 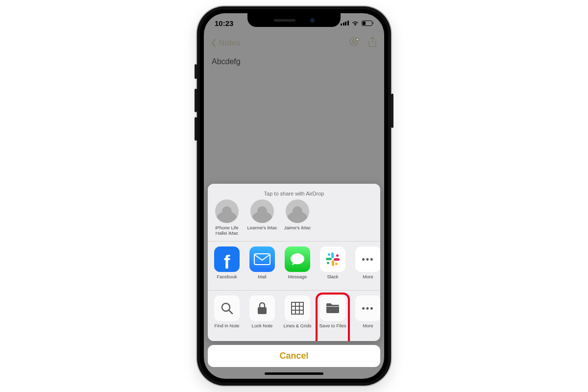 I want to click on slack-icon, so click(x=333, y=259).